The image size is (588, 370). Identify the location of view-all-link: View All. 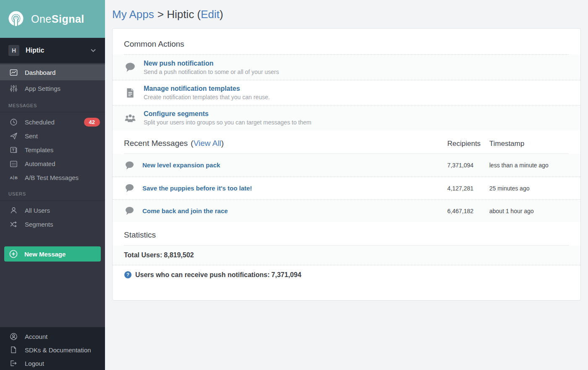
(207, 143).